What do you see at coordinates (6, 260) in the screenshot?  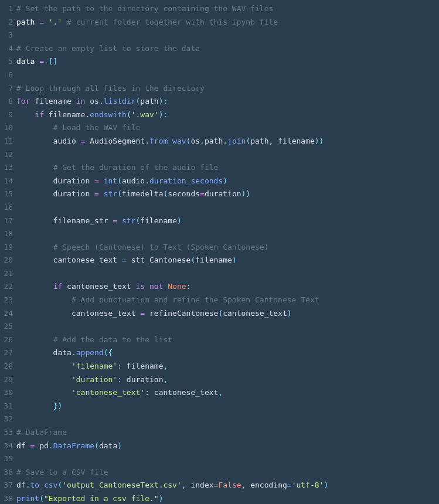 I see `line-number: 20` at bounding box center [6, 260].